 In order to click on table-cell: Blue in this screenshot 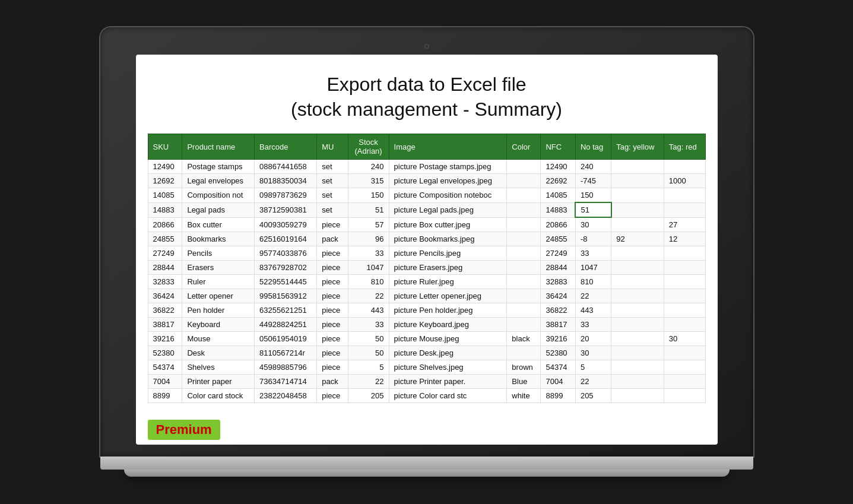, I will do `click(524, 382)`.